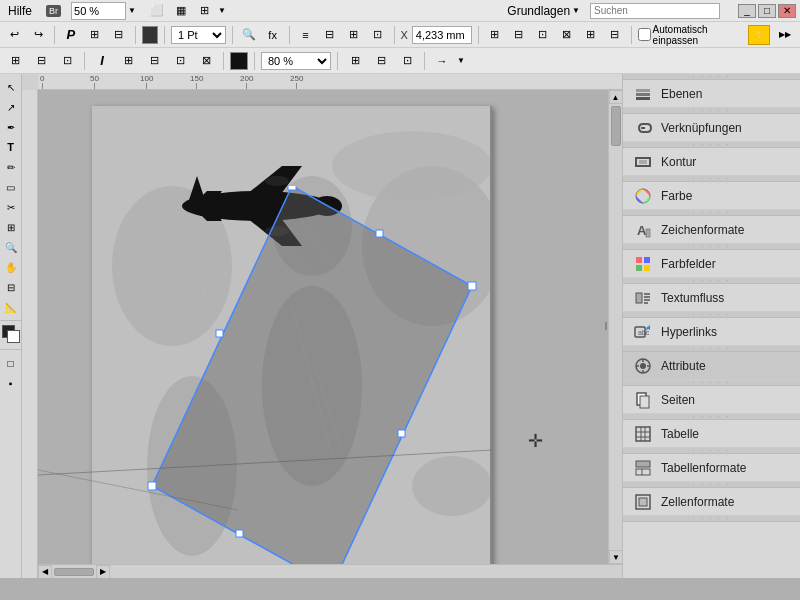 The height and width of the screenshot is (600, 800). I want to click on scroll-left-btn: ◀, so click(45, 572).